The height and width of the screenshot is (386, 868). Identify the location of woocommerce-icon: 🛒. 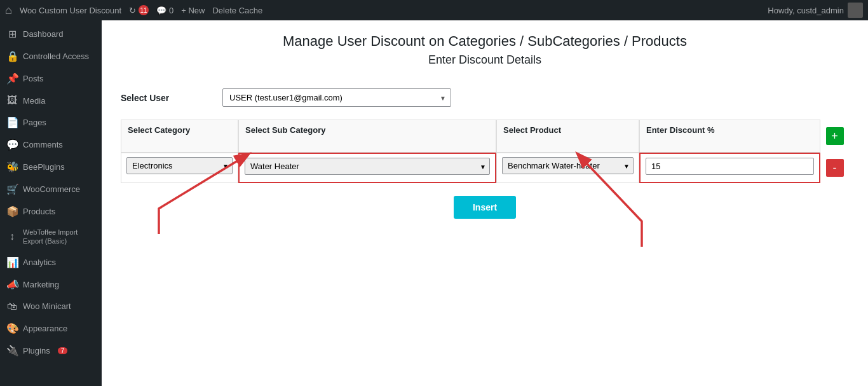
(12, 190).